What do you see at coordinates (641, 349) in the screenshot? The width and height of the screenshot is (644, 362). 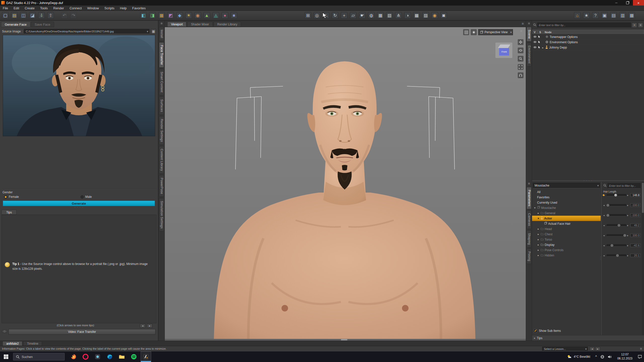 I see `status-menu-icon: ≡` at bounding box center [641, 349].